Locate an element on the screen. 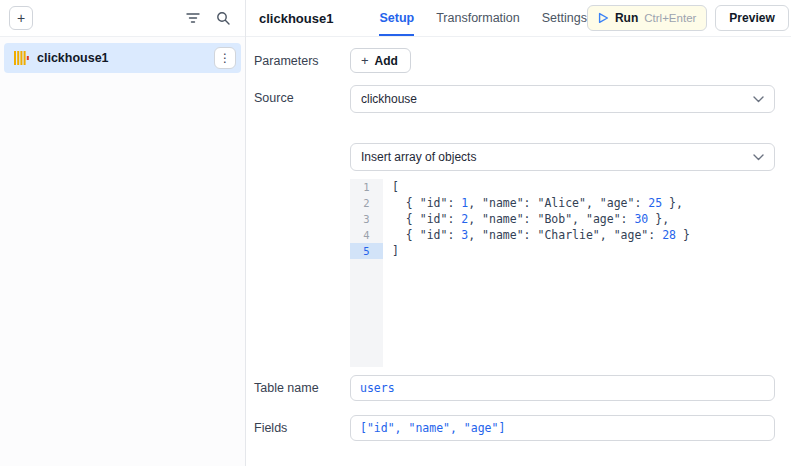  sidebar-item-label: clickhouse1 is located at coordinates (122, 58).